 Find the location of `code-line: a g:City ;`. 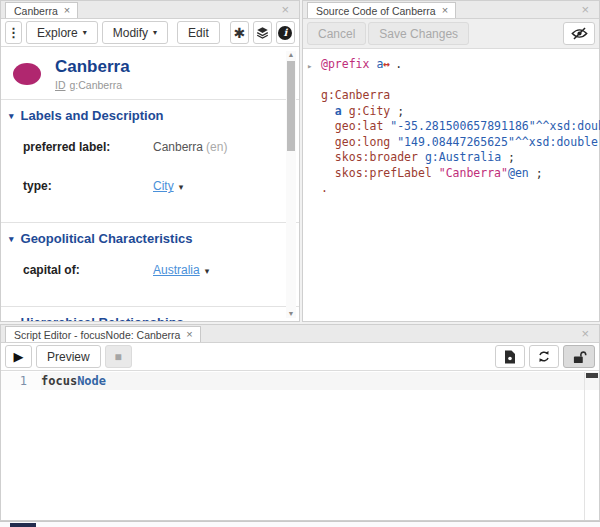

code-line: a g:City ; is located at coordinates (460, 112).